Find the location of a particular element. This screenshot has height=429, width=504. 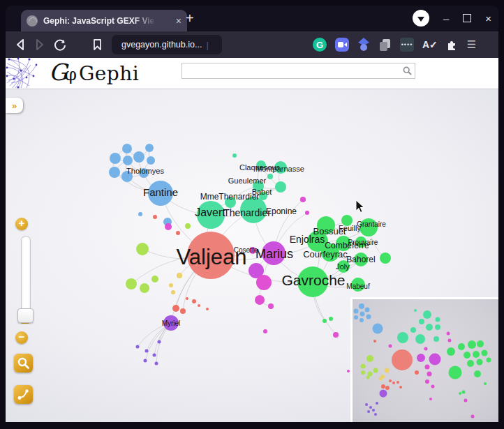

close-button: × is located at coordinates (489, 18).